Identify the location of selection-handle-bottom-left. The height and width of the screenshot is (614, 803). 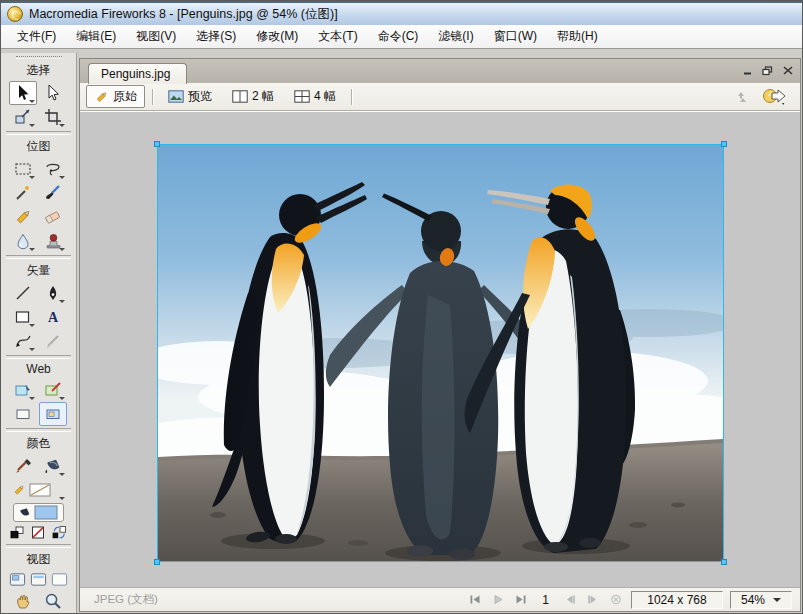
(157, 562).